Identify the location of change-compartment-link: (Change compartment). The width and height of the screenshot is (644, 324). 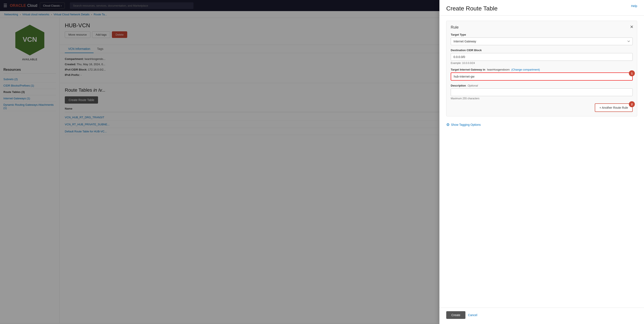
(526, 70).